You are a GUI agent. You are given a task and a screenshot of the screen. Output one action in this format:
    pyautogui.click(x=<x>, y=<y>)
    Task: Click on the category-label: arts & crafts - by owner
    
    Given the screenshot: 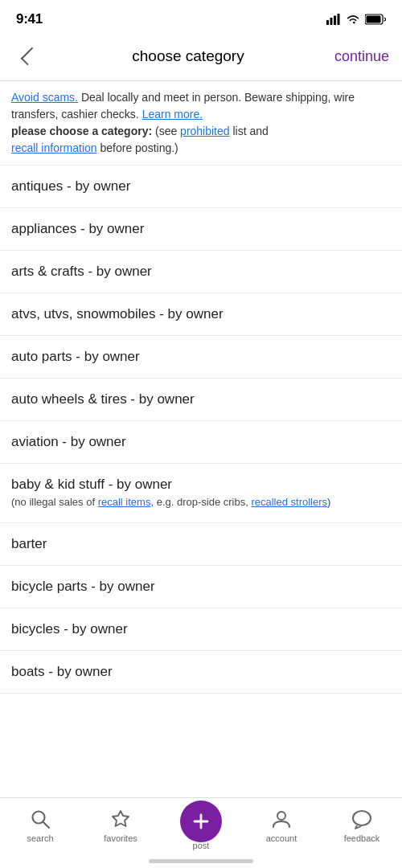 What is the action you would take?
    pyautogui.click(x=201, y=272)
    